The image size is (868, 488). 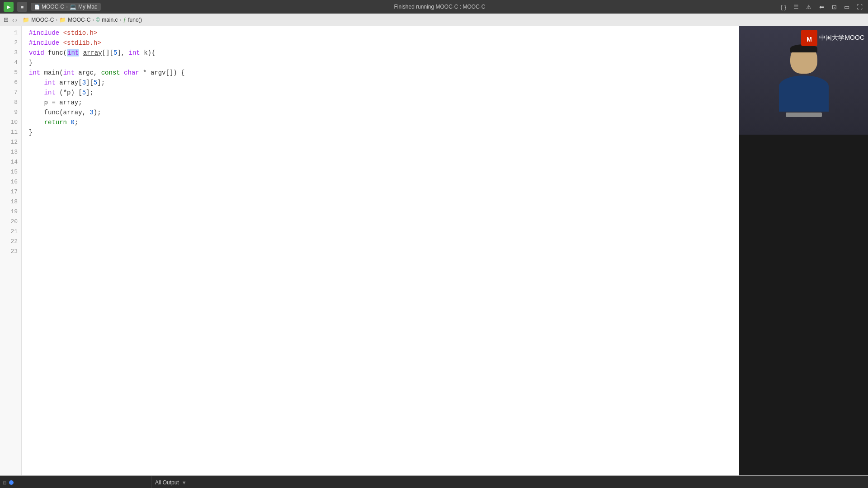 I want to click on file-name: main.c, so click(x=109, y=20).